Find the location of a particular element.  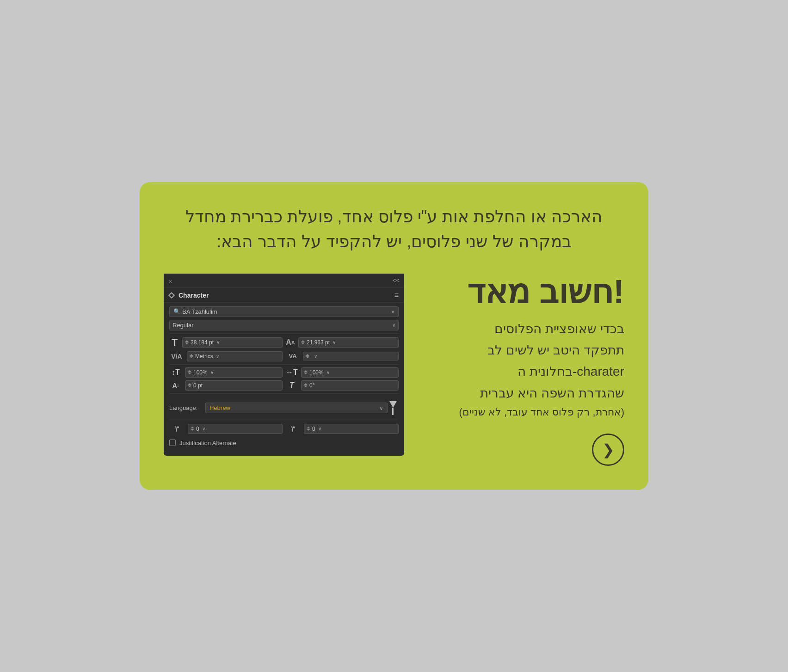

divider1 is located at coordinates (284, 334).